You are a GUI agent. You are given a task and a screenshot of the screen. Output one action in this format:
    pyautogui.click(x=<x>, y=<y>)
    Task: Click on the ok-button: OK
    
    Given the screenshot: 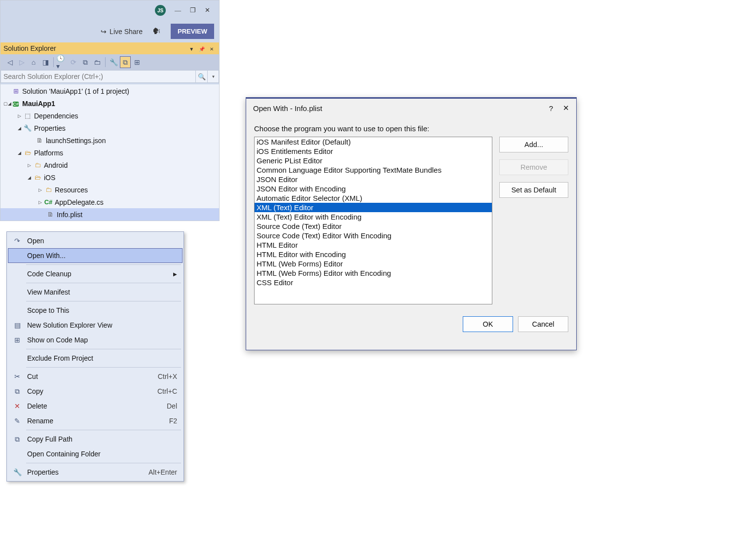 What is the action you would take?
    pyautogui.click(x=488, y=324)
    